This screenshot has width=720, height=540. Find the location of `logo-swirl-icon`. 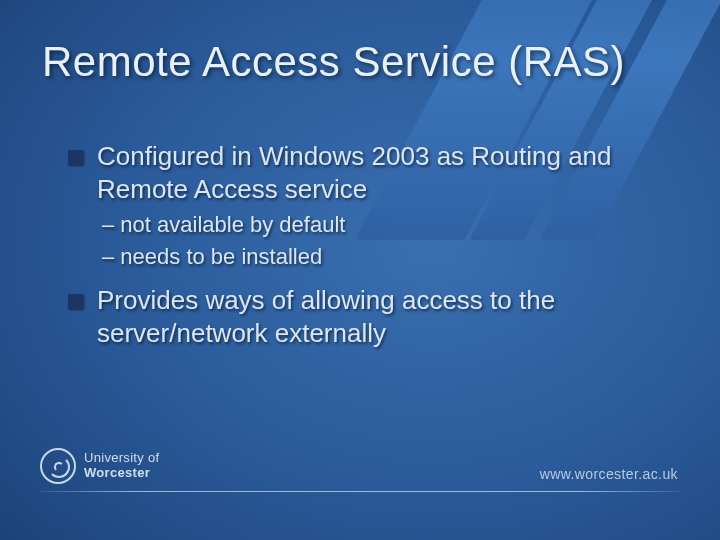

logo-swirl-icon is located at coordinates (58, 466).